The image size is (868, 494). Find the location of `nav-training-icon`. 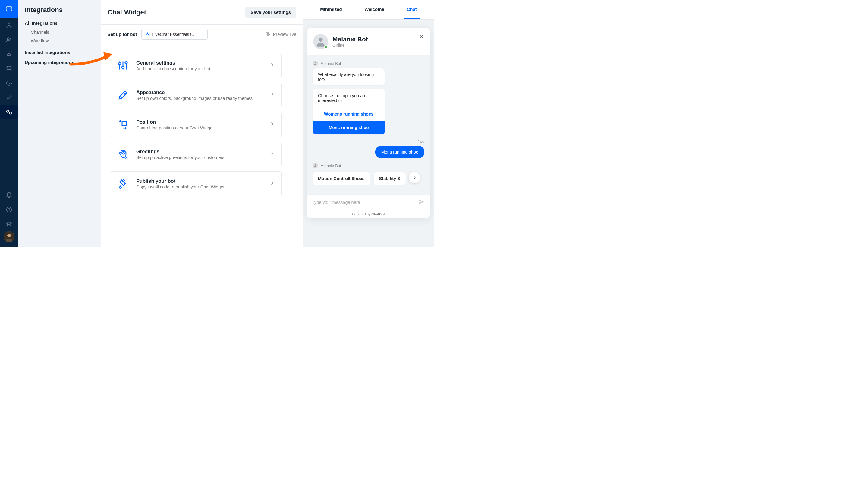

nav-training-icon is located at coordinates (9, 54).